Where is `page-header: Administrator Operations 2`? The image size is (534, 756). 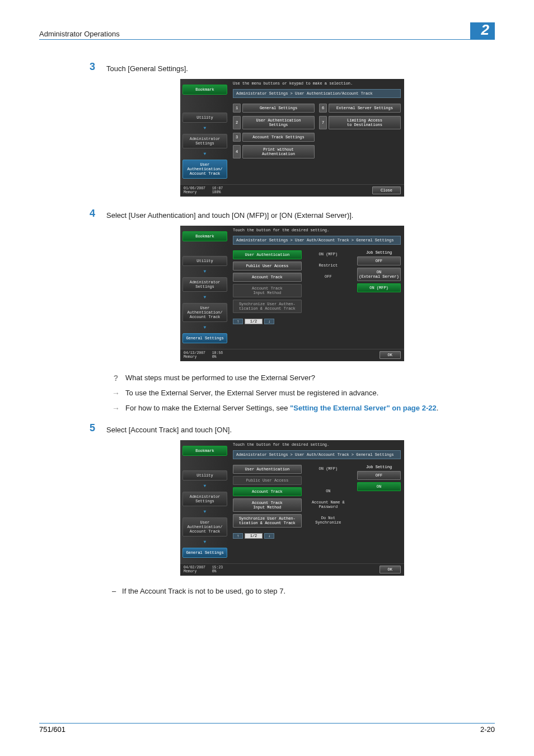
page-header: Administrator Operations 2 is located at coordinates (267, 31).